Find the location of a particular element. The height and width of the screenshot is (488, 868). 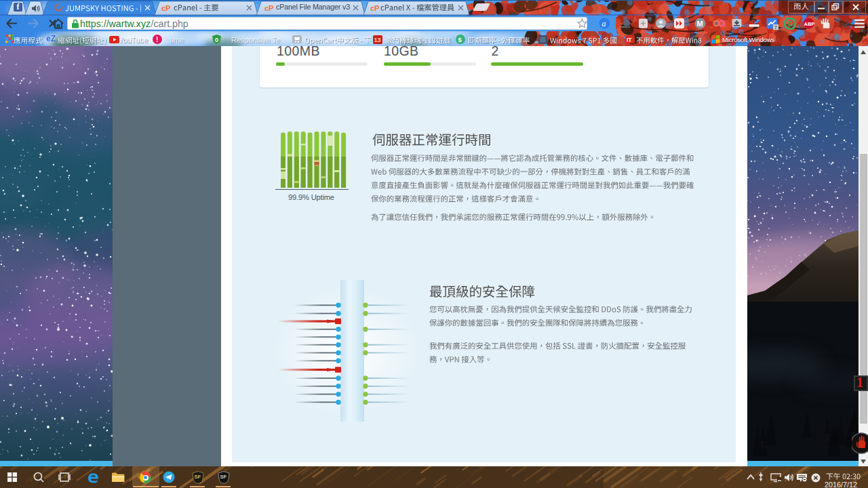

svg-text: 7 is located at coordinates (776, 27).